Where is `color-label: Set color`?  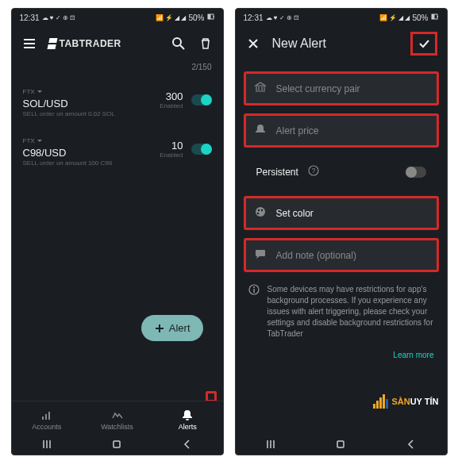
color-label: Set color is located at coordinates (295, 213).